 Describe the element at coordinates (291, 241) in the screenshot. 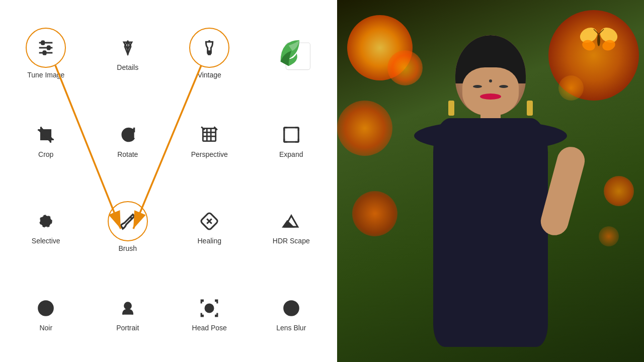

I see `hdr-scape-label: HDR Scape` at that location.